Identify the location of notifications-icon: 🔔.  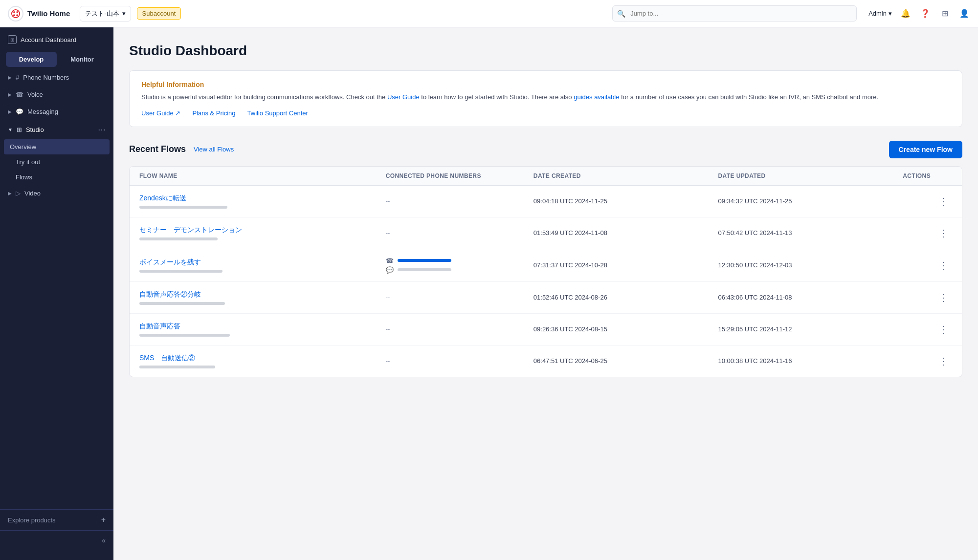
(906, 14).